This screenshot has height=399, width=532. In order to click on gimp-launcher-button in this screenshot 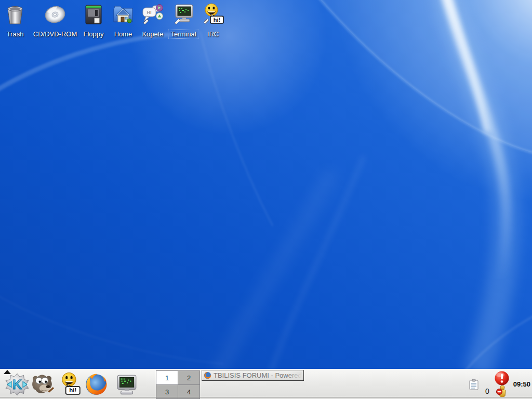, I will do `click(42, 384)`.